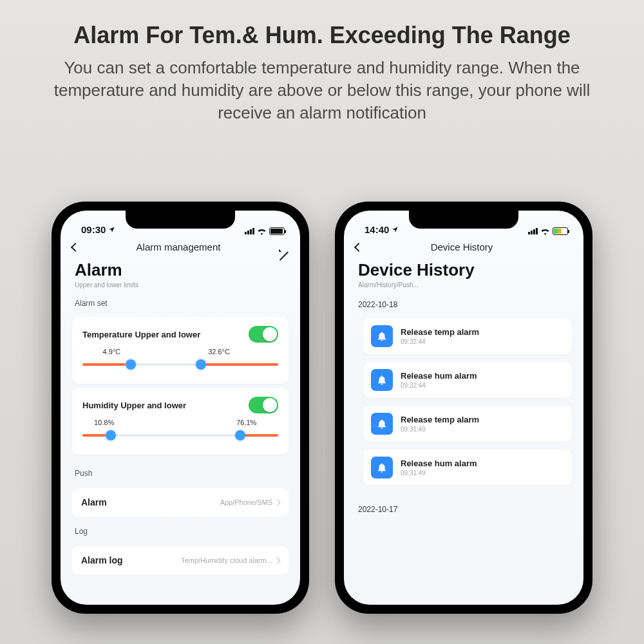  Describe the element at coordinates (131, 365) in the screenshot. I see `temp-handle-low` at that location.